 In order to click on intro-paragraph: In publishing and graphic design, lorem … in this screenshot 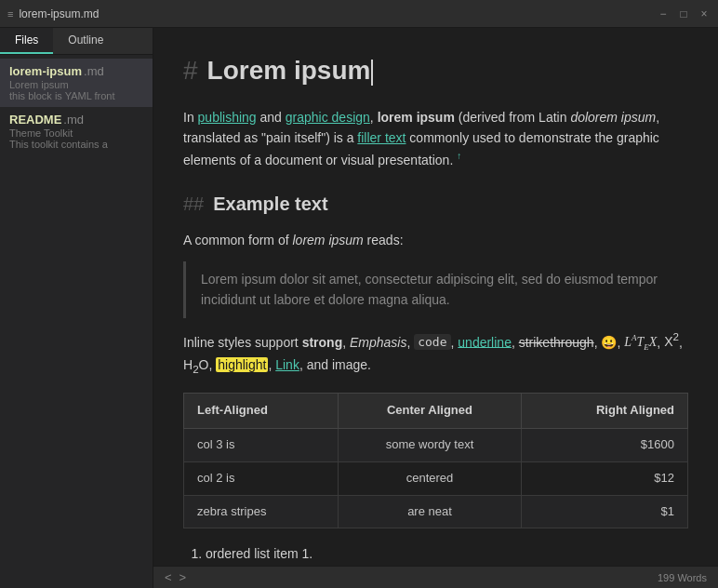, I will do `click(435, 139)`.